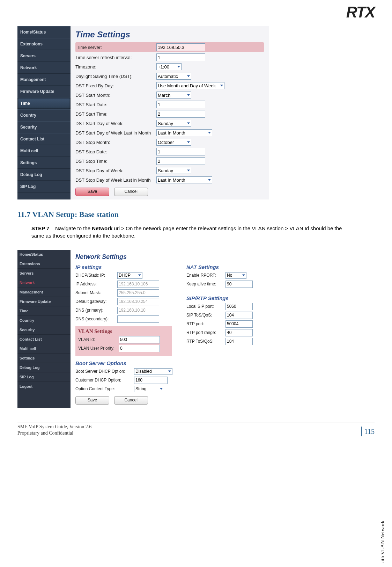 Image resolution: width=392 pixels, height=567 pixels. Describe the element at coordinates (149, 389) in the screenshot. I see `oct-select: String` at that location.